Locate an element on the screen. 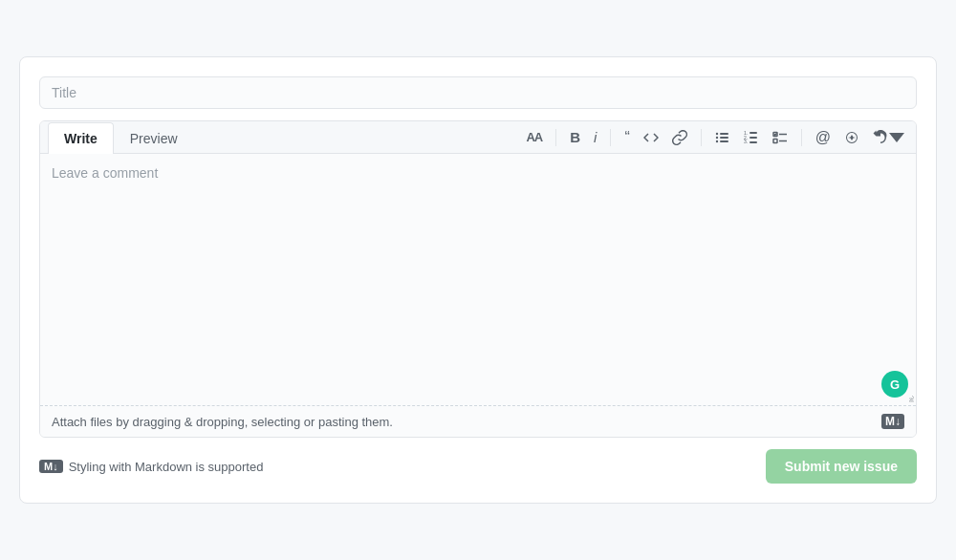 The height and width of the screenshot is (560, 956). italic-icon: i is located at coordinates (595, 138).